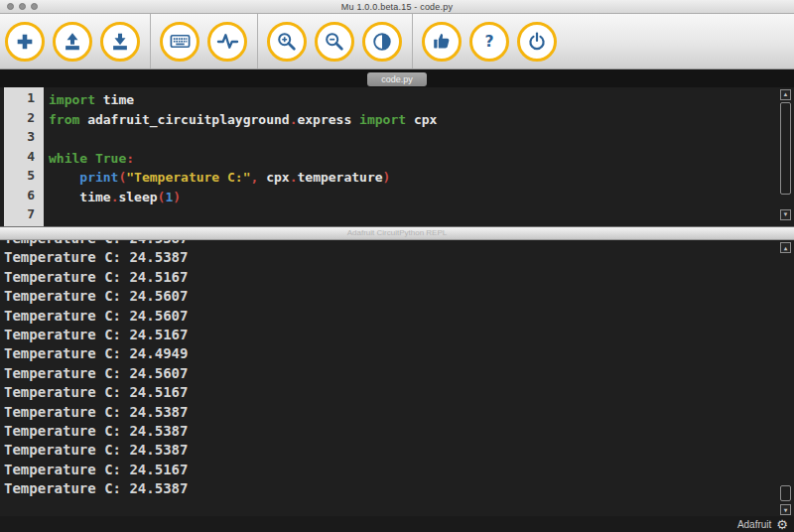 The image size is (794, 532). I want to click on download-icon, so click(120, 42).